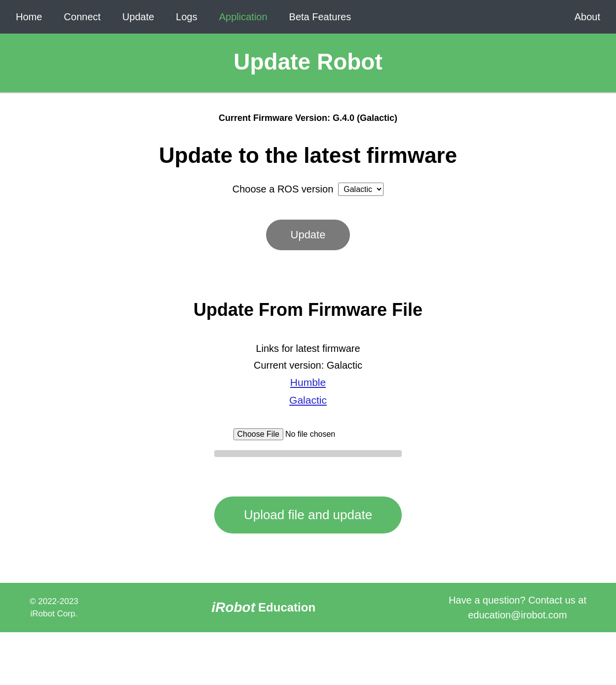 This screenshot has width=616, height=685. I want to click on hero-section: Update Robot, so click(308, 63).